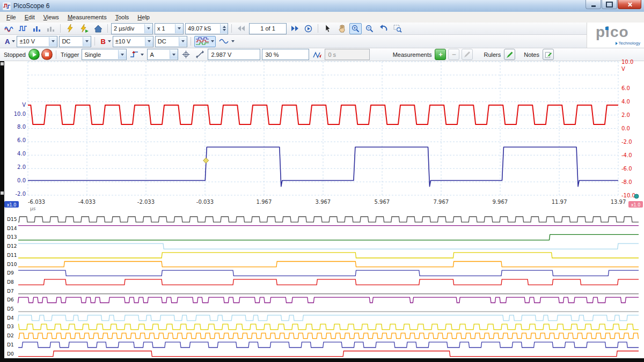 This screenshot has height=362, width=644. Describe the element at coordinates (441, 202) in the screenshot. I see `svg-text: 7.967` at that location.